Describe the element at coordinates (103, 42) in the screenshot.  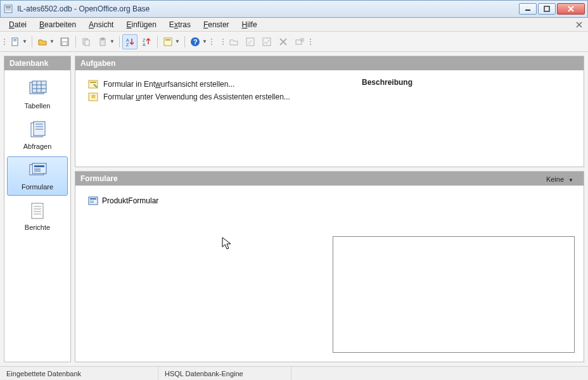
I see `paste-button` at that location.